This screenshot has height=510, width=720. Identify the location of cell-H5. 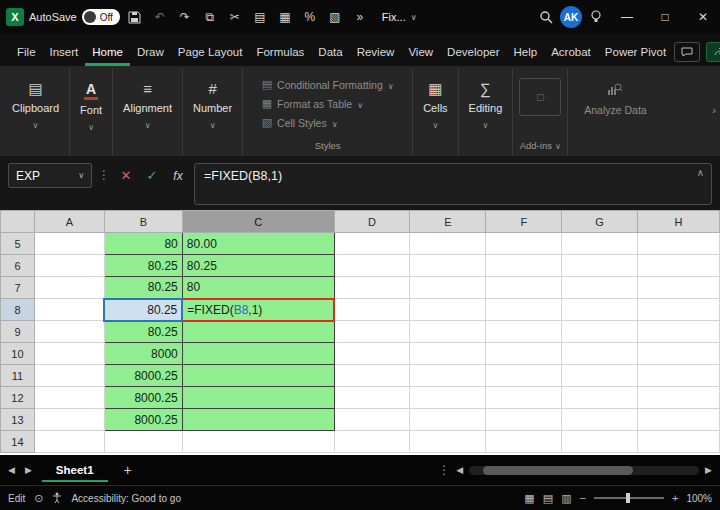
(679, 244).